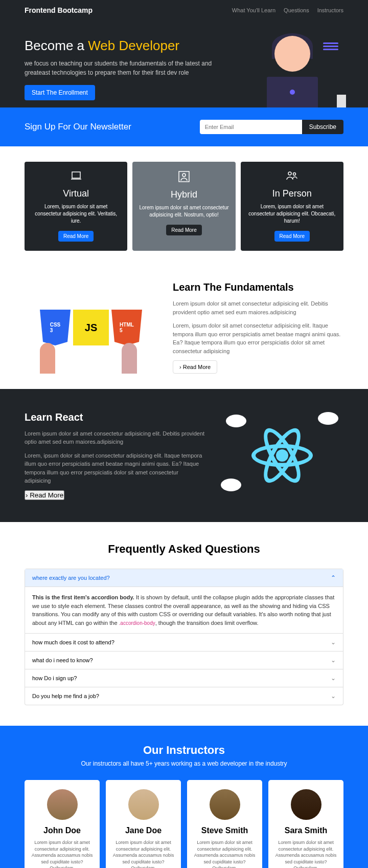  Describe the element at coordinates (184, 643) in the screenshot. I see `accordion-item: how much does it cost to attend?⌄` at that location.